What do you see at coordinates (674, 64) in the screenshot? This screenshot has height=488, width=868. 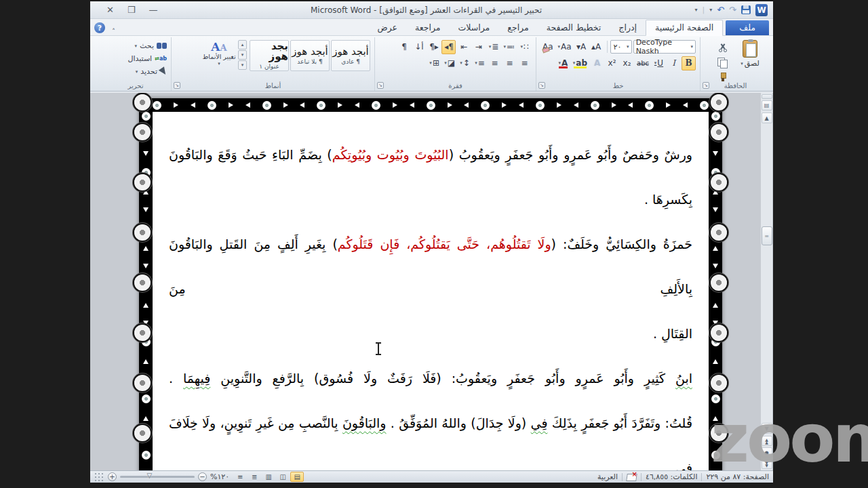 I see `italic-button: I` at bounding box center [674, 64].